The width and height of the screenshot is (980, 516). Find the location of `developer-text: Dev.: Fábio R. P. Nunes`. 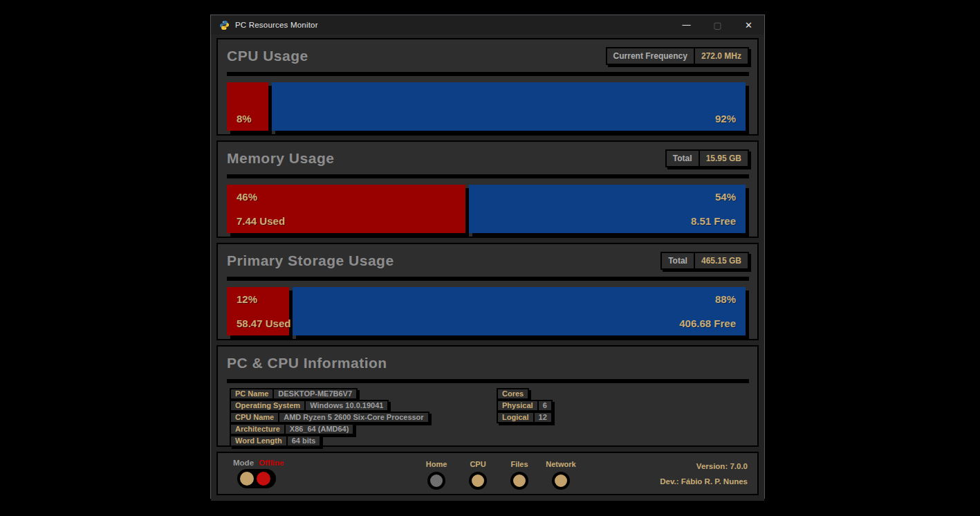

developer-text: Dev.: Fábio R. P. Nunes is located at coordinates (704, 481).